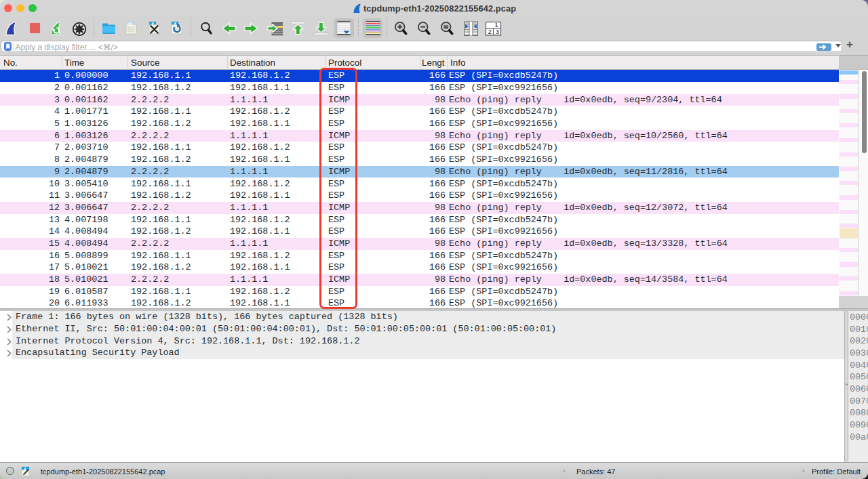 The width and height of the screenshot is (868, 479). I want to click on svg-text: 1, so click(496, 25).